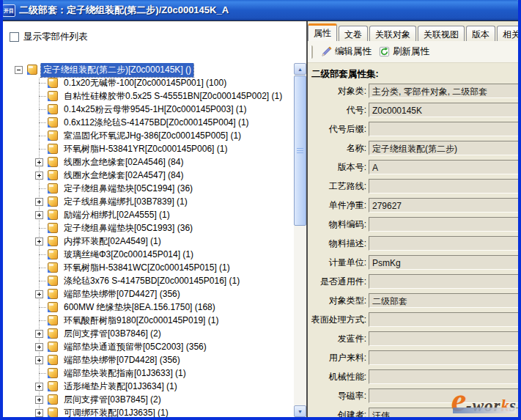  Describe the element at coordinates (155, 83) in the screenshot. I see `tree-item: 0.1x20无碱带-100[Z0c000145P001] (100)` at that location.